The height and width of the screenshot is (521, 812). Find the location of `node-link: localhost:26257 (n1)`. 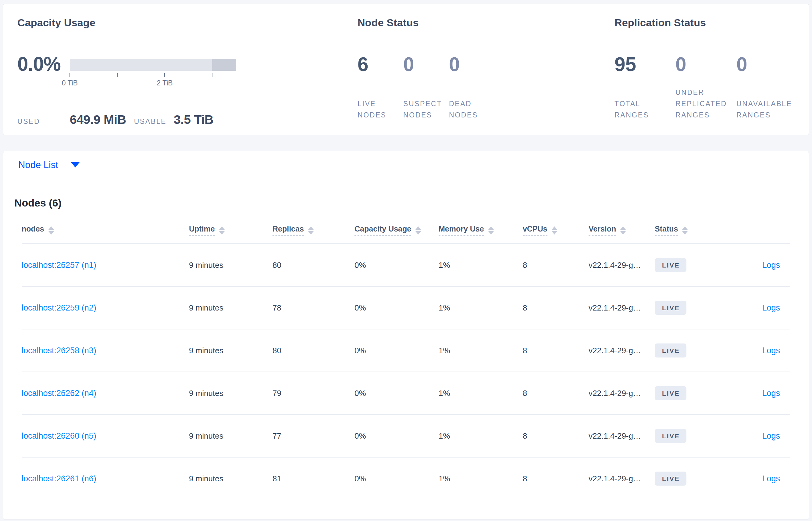

node-link: localhost:26257 (n1) is located at coordinates (59, 265).